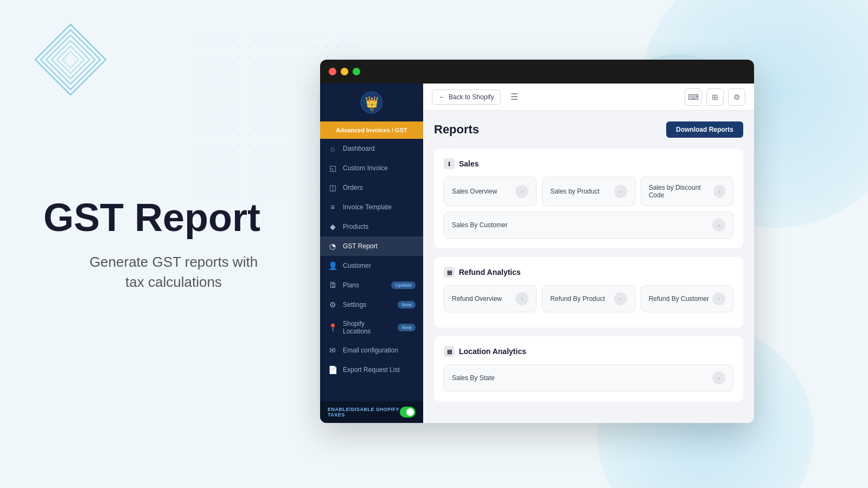 The height and width of the screenshot is (488, 868). What do you see at coordinates (379, 149) in the screenshot?
I see `sidebar-label-dashboard: Dashboard` at bounding box center [379, 149].